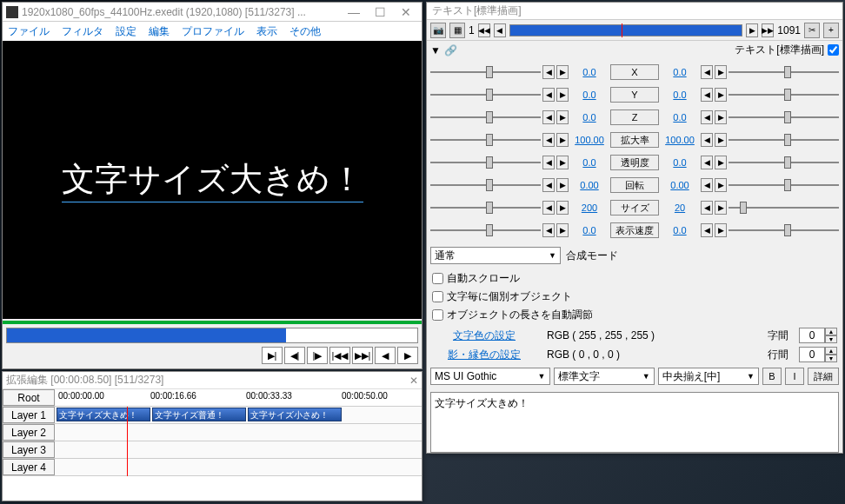 This screenshot has width=845, height=504. I want to click on root-button: Root, so click(29, 398).